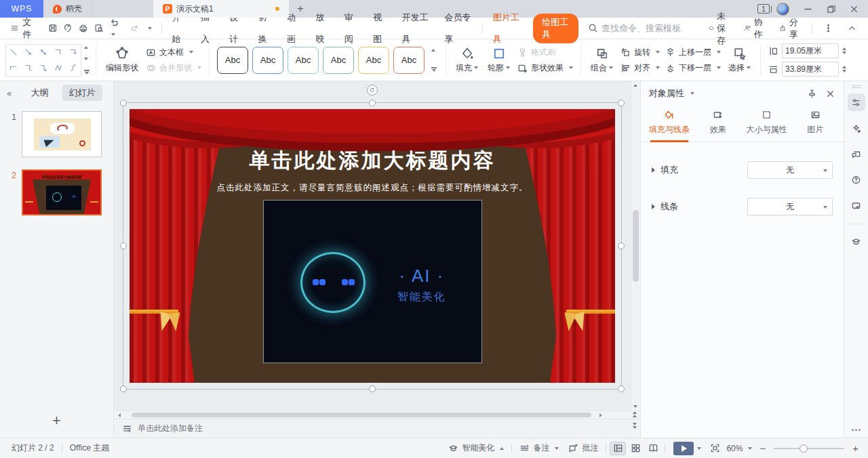 Image resolution: width=868 pixels, height=458 pixels. Describe the element at coordinates (433, 50) in the screenshot. I see `style-gallery-up-button` at that location.